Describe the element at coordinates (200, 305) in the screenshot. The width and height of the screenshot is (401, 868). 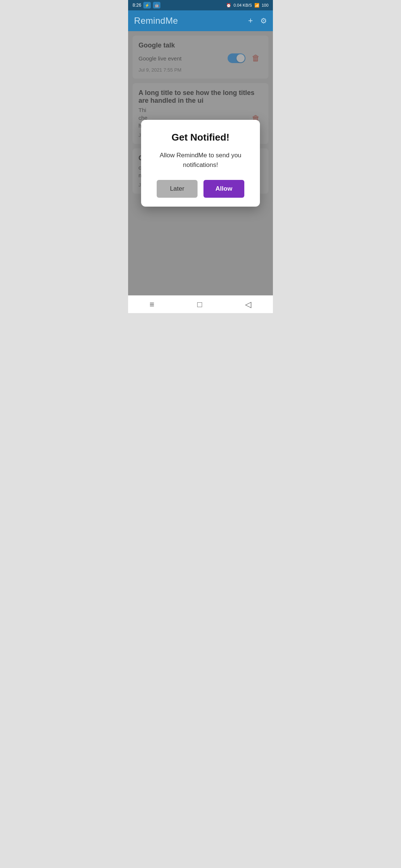
I see `nav-home-icon: □` at that location.